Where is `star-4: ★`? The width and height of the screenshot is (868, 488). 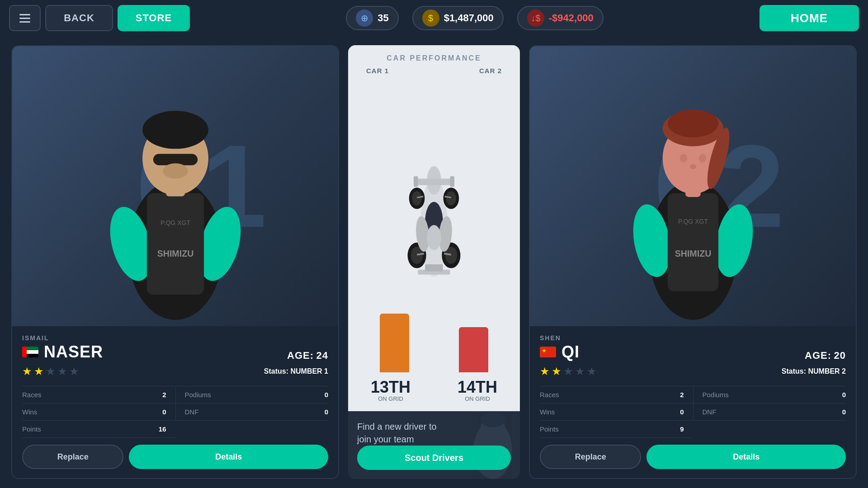 star-4: ★ is located at coordinates (580, 371).